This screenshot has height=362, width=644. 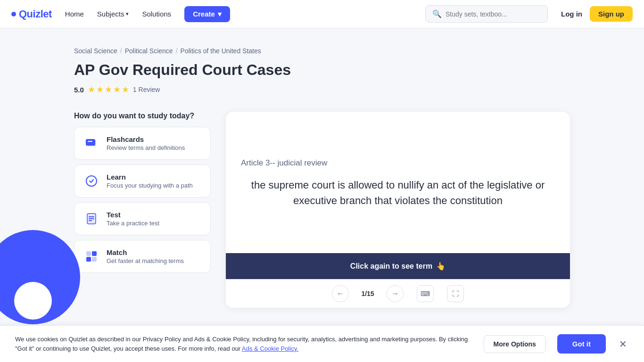 What do you see at coordinates (125, 90) in the screenshot?
I see `star-5: ★` at bounding box center [125, 90].